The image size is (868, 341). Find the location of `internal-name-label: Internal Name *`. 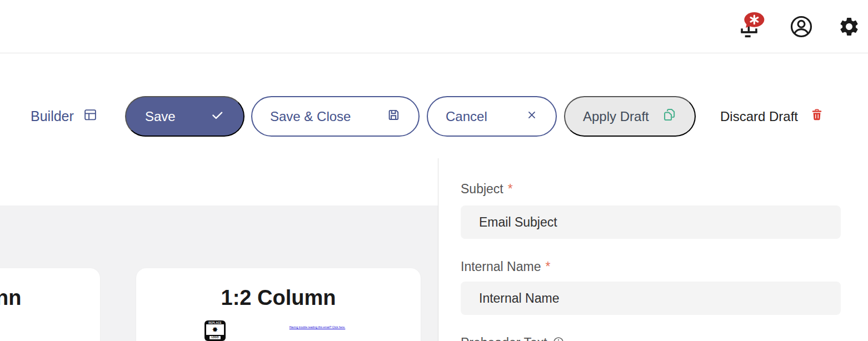

internal-name-label: Internal Name * is located at coordinates (506, 267).